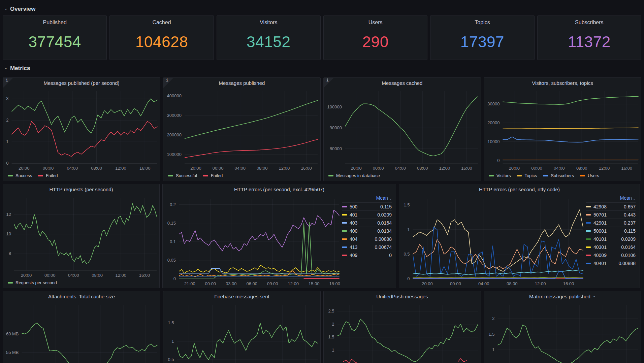 The width and height of the screenshot is (644, 363). Describe the element at coordinates (589, 38) in the screenshot. I see `stat-panel-subscribers: Subscribers11372` at that location.